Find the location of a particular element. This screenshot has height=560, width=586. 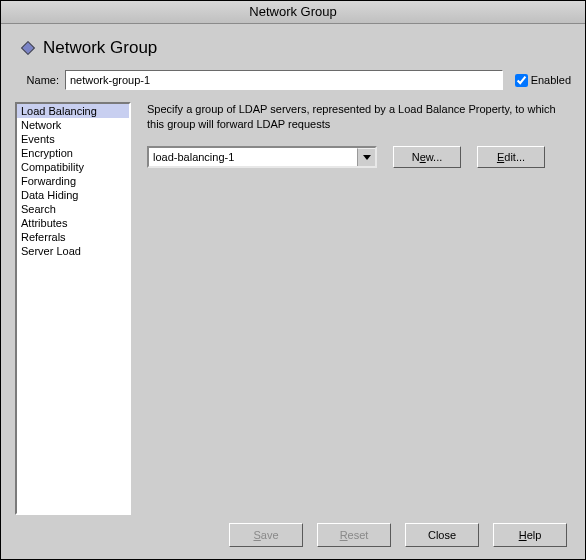

diamond-icon is located at coordinates (28, 48).